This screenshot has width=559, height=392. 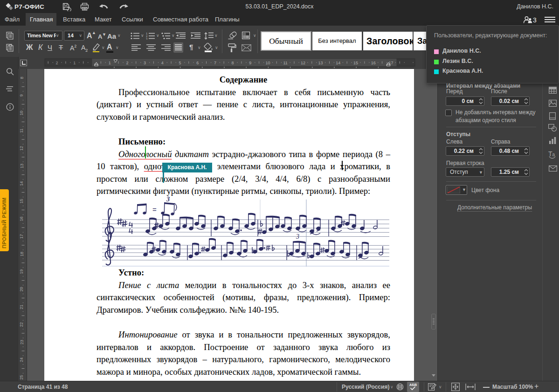 I want to click on svg-text: 23, so click(x=22, y=342).